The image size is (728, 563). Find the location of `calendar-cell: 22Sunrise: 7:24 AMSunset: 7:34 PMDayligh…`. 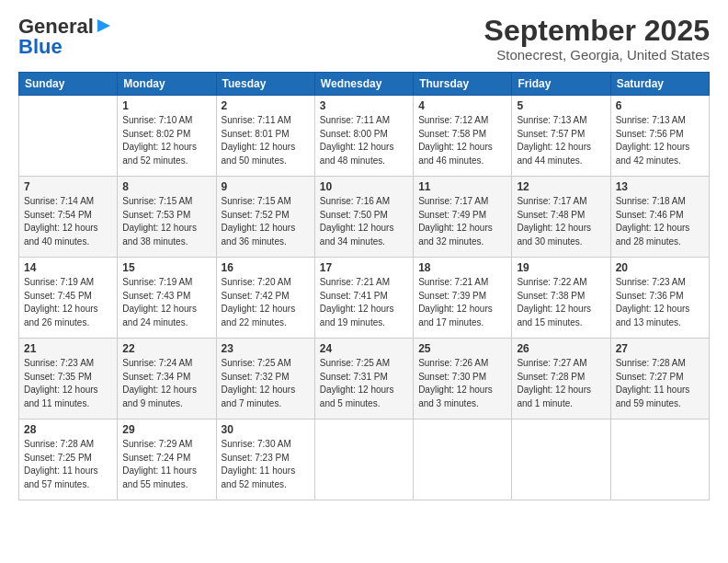

calendar-cell: 22Sunrise: 7:24 AMSunset: 7:34 PMDayligh… is located at coordinates (167, 379).